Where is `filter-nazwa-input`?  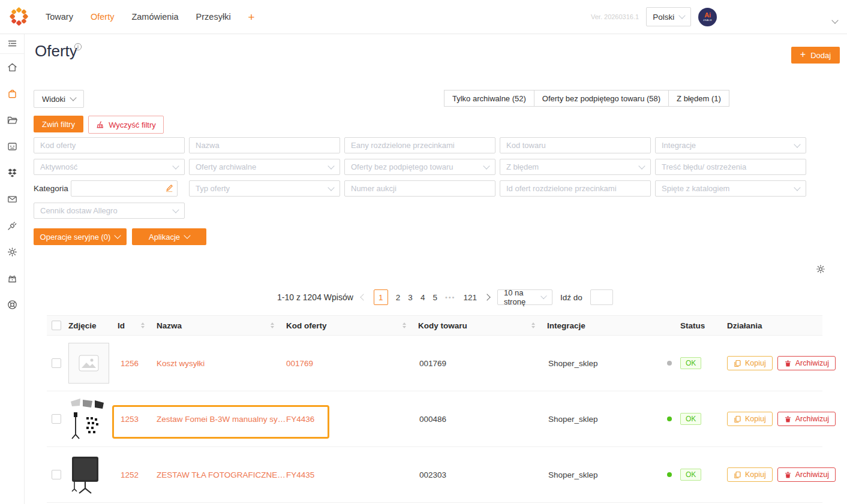
filter-nazwa-input is located at coordinates (265, 145).